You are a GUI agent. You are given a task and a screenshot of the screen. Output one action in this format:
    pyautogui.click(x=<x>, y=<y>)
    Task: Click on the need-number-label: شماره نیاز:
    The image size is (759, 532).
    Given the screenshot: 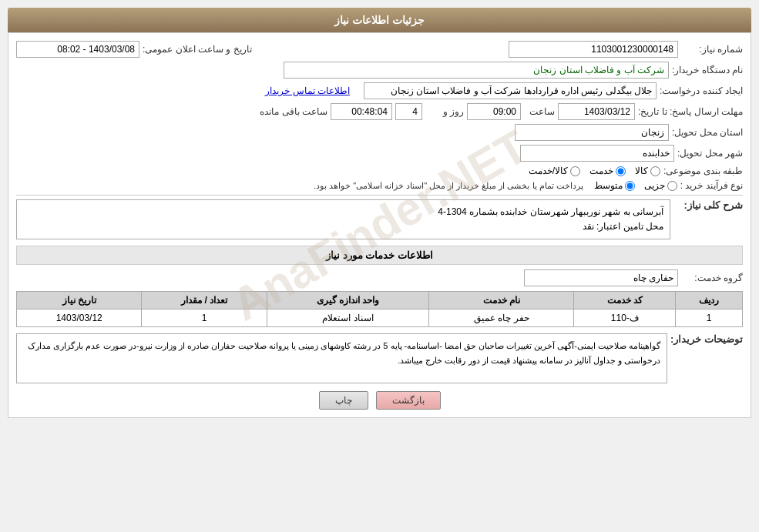 What is the action you would take?
    pyautogui.click(x=712, y=49)
    